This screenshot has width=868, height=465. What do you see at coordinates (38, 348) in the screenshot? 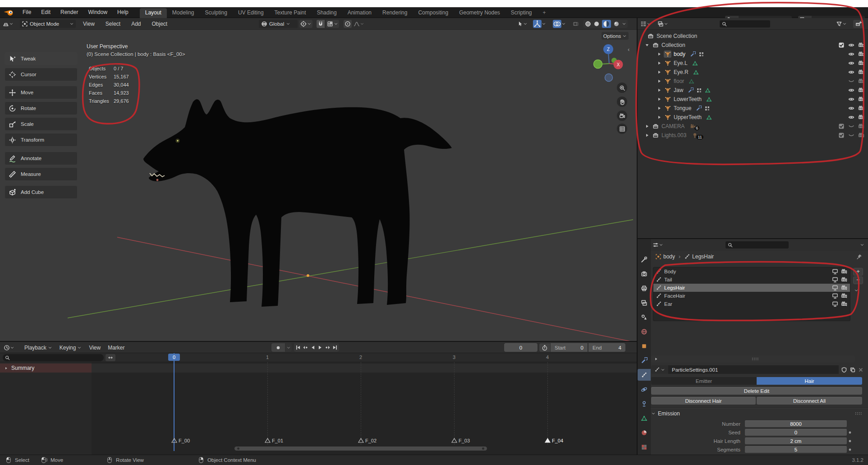
I see `timeline-menu-playback: Playback` at bounding box center [38, 348].